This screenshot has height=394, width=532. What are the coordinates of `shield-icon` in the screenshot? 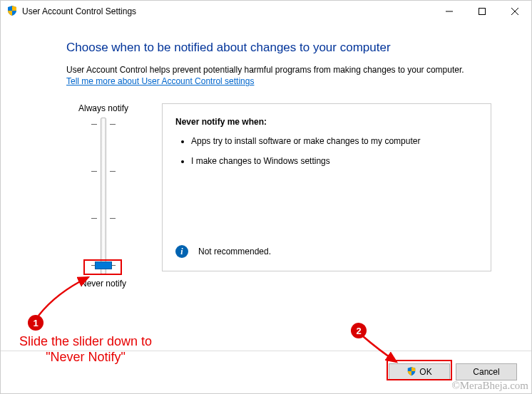 It's located at (12, 11).